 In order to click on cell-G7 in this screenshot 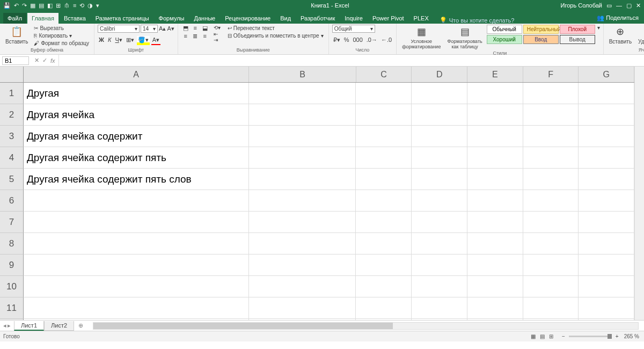, I will do `click(606, 222)`.